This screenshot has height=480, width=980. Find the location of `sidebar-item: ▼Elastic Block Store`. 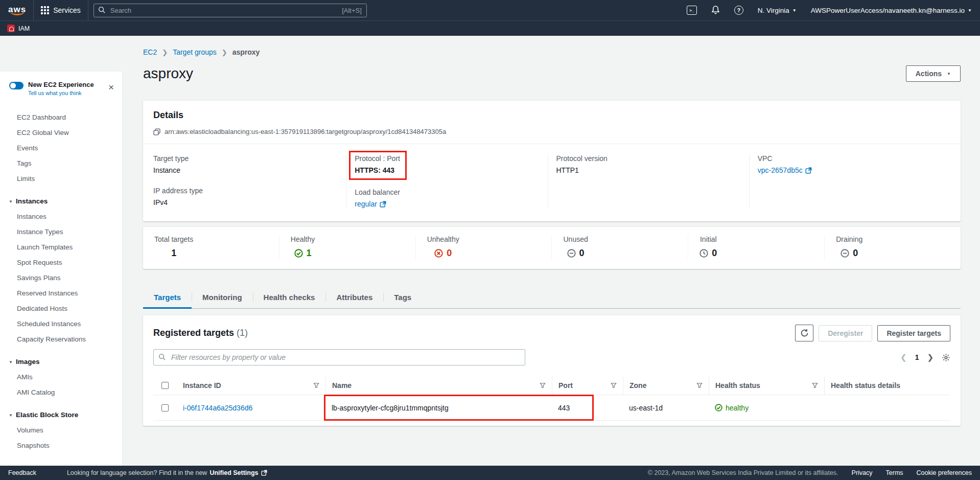

sidebar-item: ▼Elastic Block Store is located at coordinates (61, 415).